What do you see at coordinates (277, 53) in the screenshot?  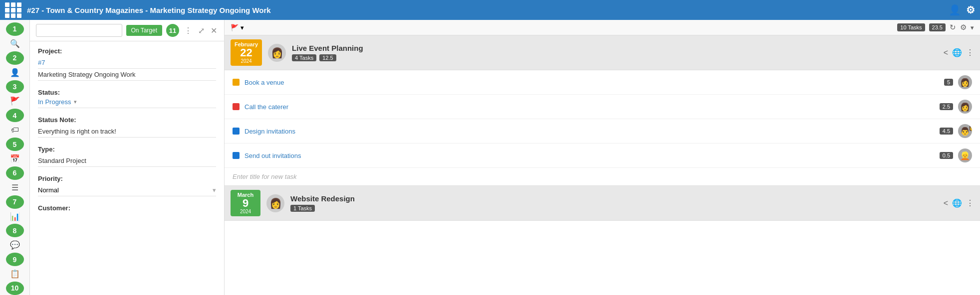 I see `milestone-avatar-feb: 👩` at bounding box center [277, 53].